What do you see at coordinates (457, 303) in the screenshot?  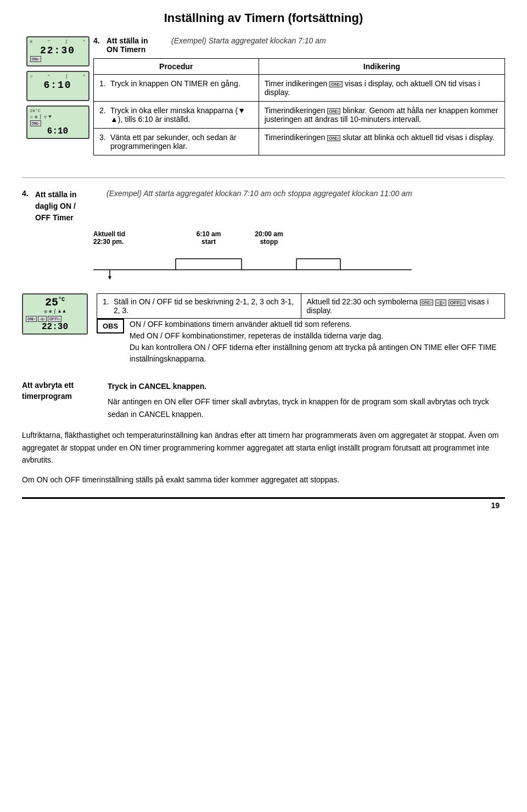 I see `off-bdg-inline: OFF▷` at bounding box center [457, 303].